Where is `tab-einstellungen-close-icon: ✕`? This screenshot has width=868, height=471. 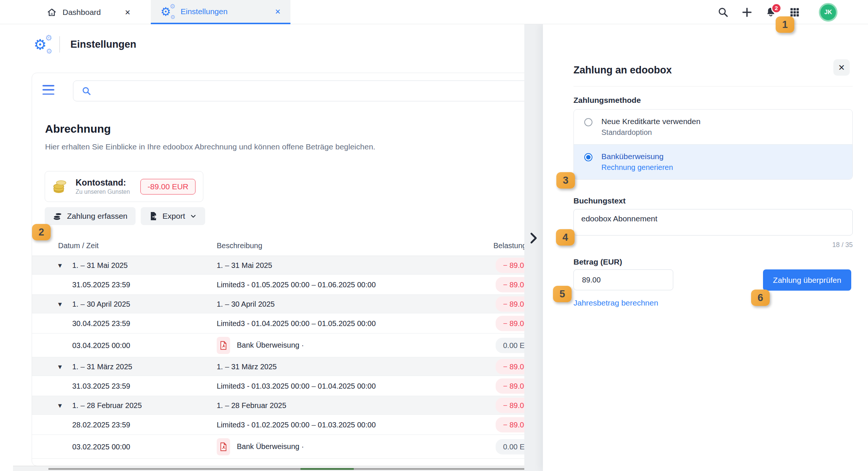
tab-einstellungen-close-icon: ✕ is located at coordinates (278, 12).